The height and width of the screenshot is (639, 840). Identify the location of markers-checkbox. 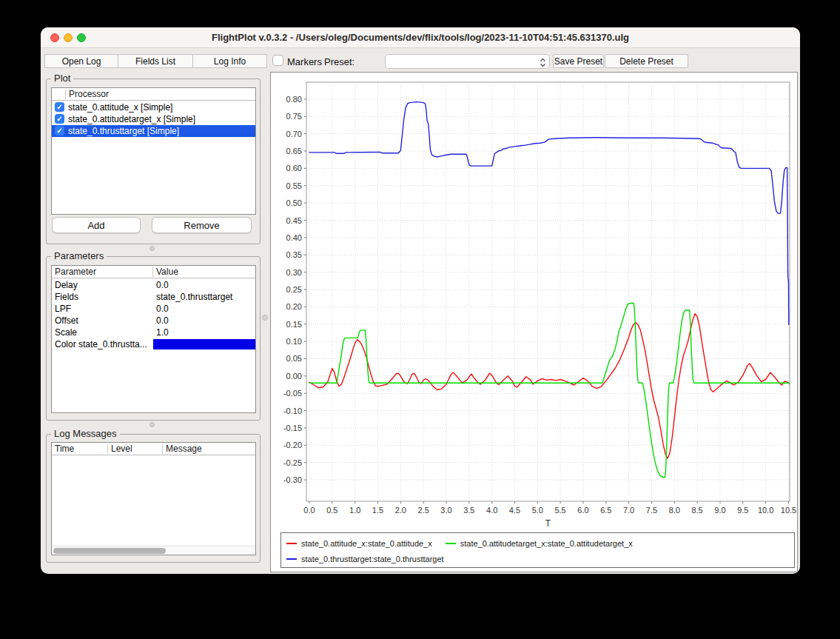
(278, 61).